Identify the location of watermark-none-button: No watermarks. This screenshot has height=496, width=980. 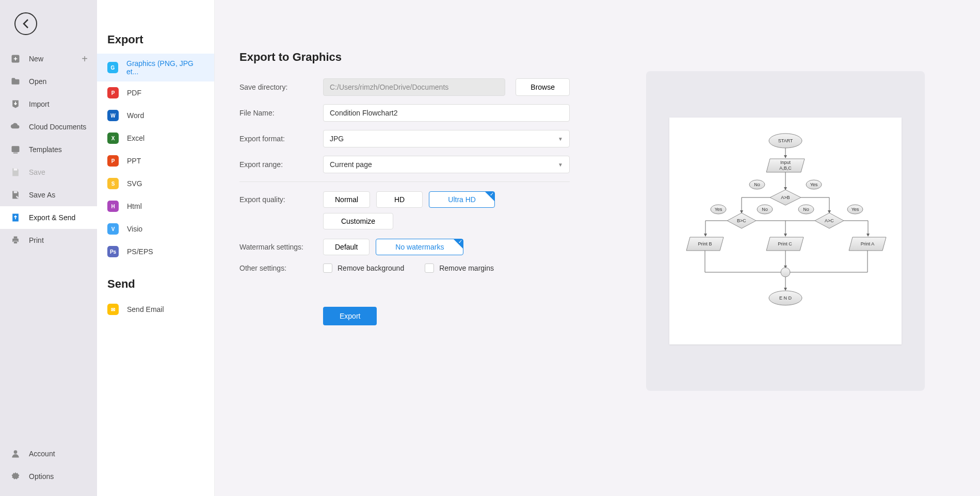
(420, 247).